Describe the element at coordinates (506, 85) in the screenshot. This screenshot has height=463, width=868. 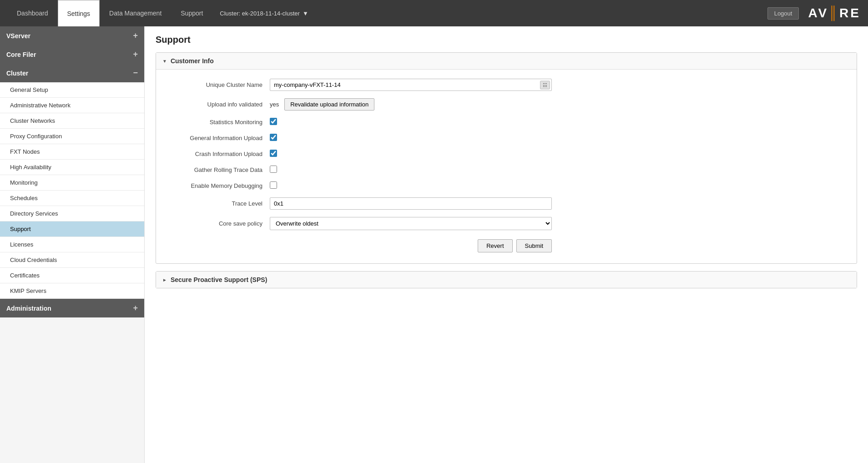
I see `unique-cluster-name-row: Unique Cluster Name ☷` at that location.